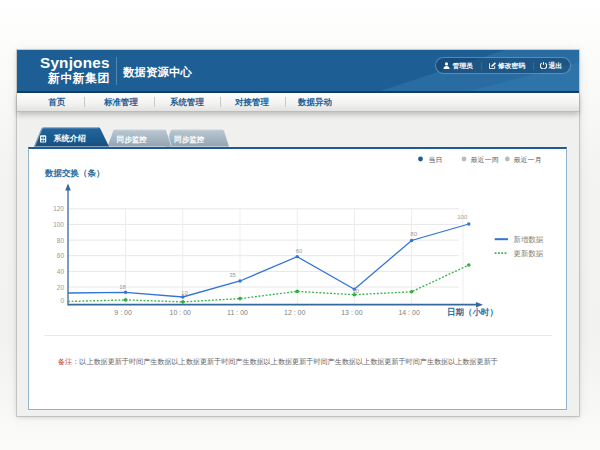 The height and width of the screenshot is (450, 600). I want to click on svg-text: 0, so click(62, 300).